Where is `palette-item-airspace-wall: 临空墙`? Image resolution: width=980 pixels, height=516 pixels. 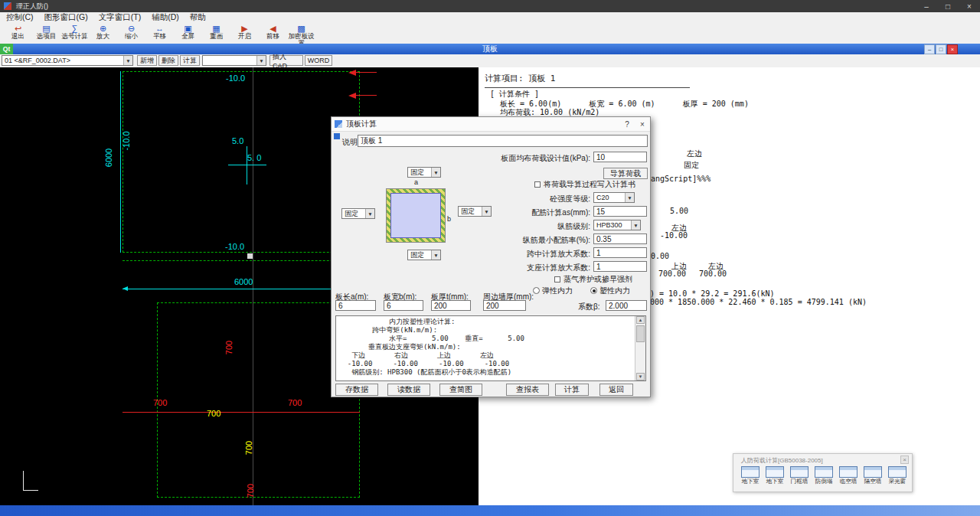 palette-item-airspace-wall: 临空墙 is located at coordinates (848, 475).